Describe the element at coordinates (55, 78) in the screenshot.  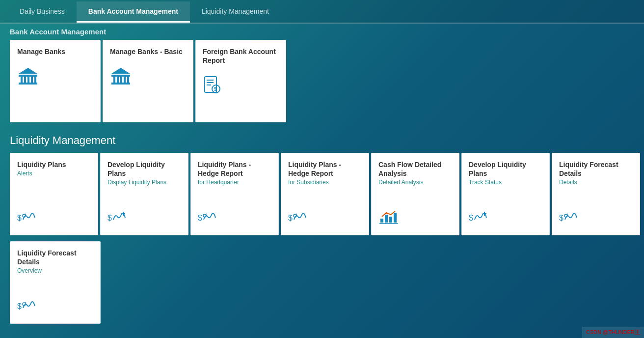
I see `bank-icon` at that location.